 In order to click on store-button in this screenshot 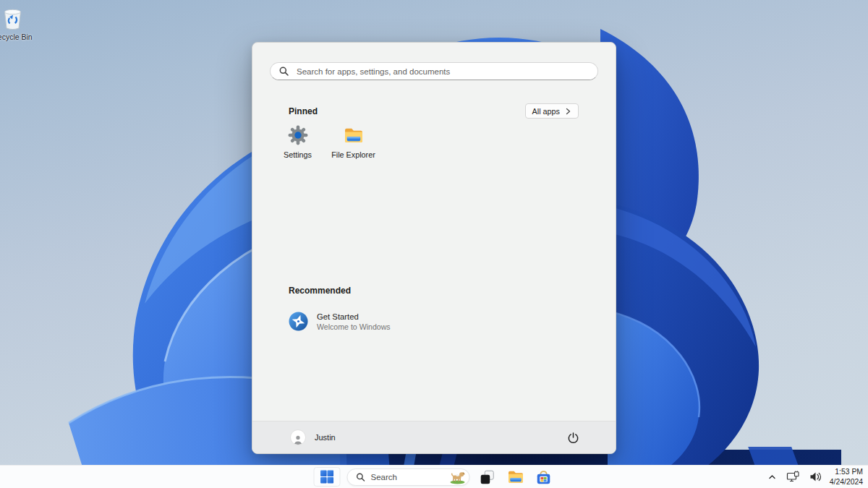, I will do `click(544, 477)`.